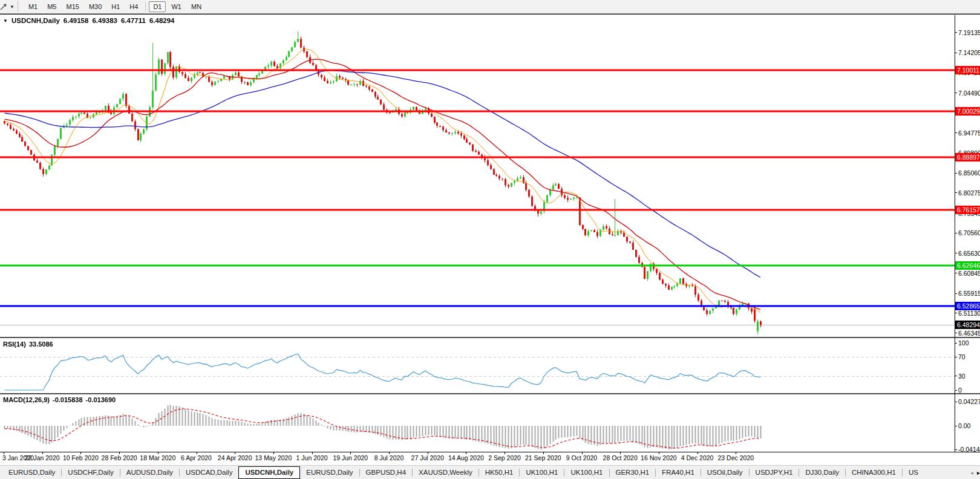  What do you see at coordinates (5, 21) in the screenshot?
I see `chart-menu-icon: ▼` at bounding box center [5, 21].